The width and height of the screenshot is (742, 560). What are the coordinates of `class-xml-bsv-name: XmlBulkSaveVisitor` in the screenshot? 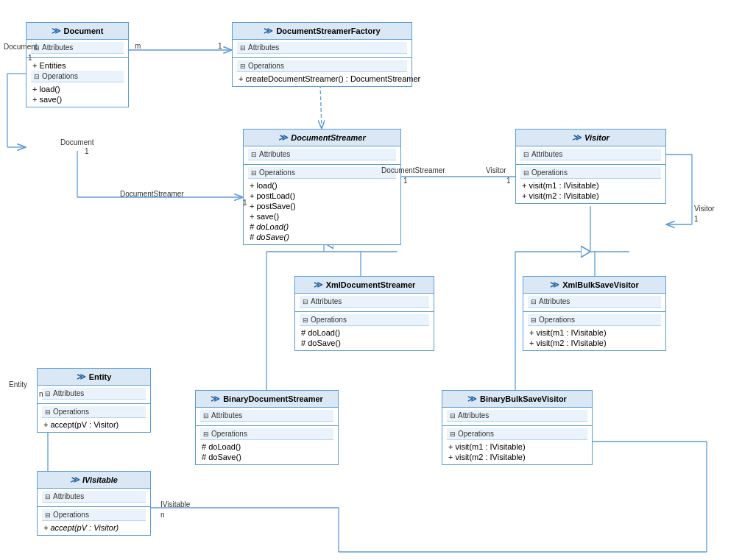 It's located at (601, 285).